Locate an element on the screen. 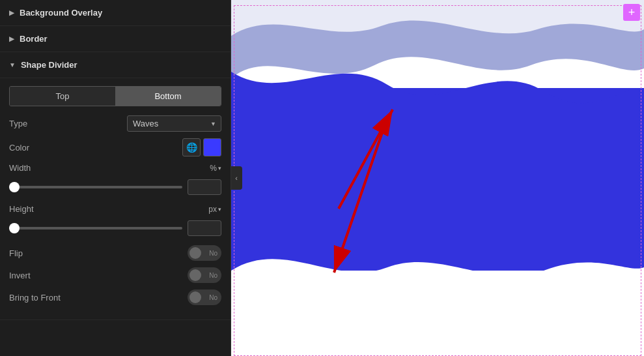  bring-to-front-label: Bring to Front is located at coordinates (98, 297).